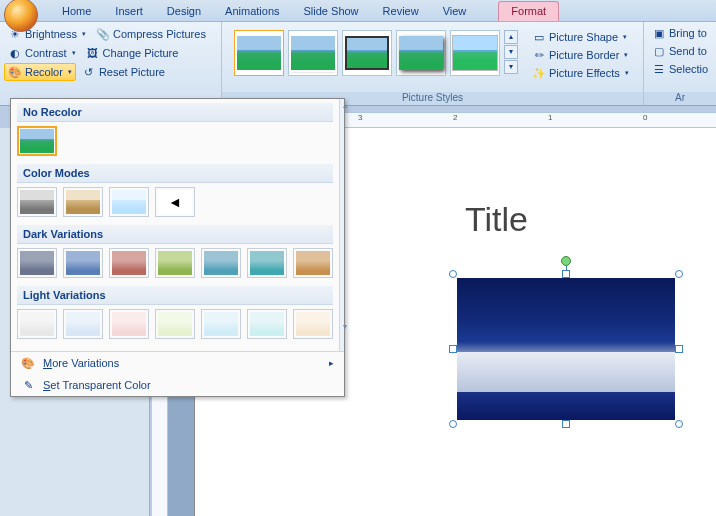 This screenshot has height=516, width=716. What do you see at coordinates (679, 349) in the screenshot?
I see `resize-handle-e` at bounding box center [679, 349].